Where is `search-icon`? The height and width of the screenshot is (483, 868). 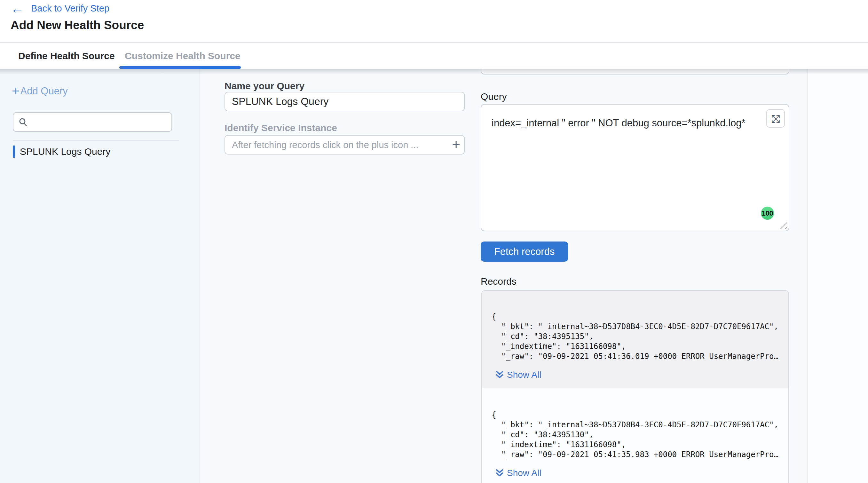
search-icon is located at coordinates (24, 122).